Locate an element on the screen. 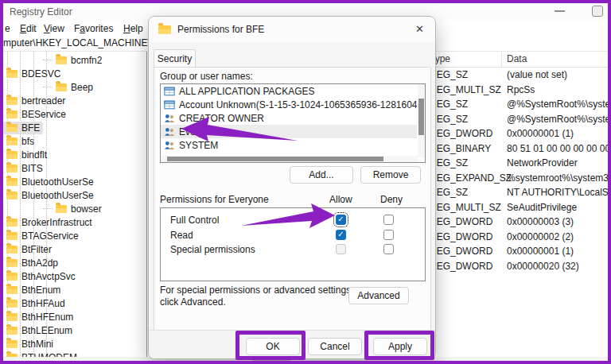  tree-item: > BITS is located at coordinates (75, 168).